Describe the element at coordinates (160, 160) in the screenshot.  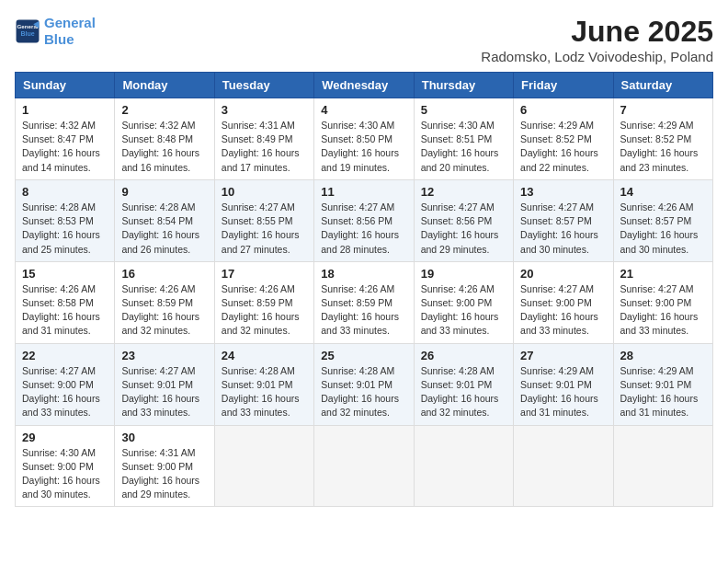
I see `daylight-label: Daylight: 16 hours and 16 minutes.` at that location.